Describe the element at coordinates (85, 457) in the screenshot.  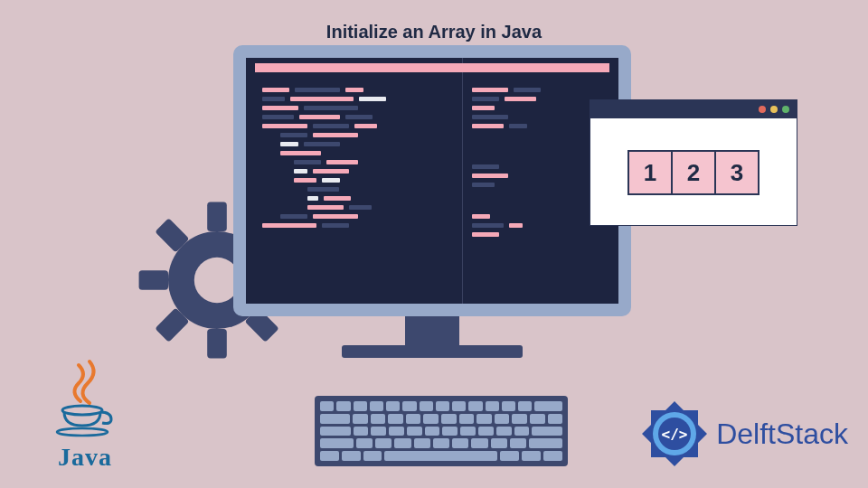
I see `java-logo-text: Java` at that location.